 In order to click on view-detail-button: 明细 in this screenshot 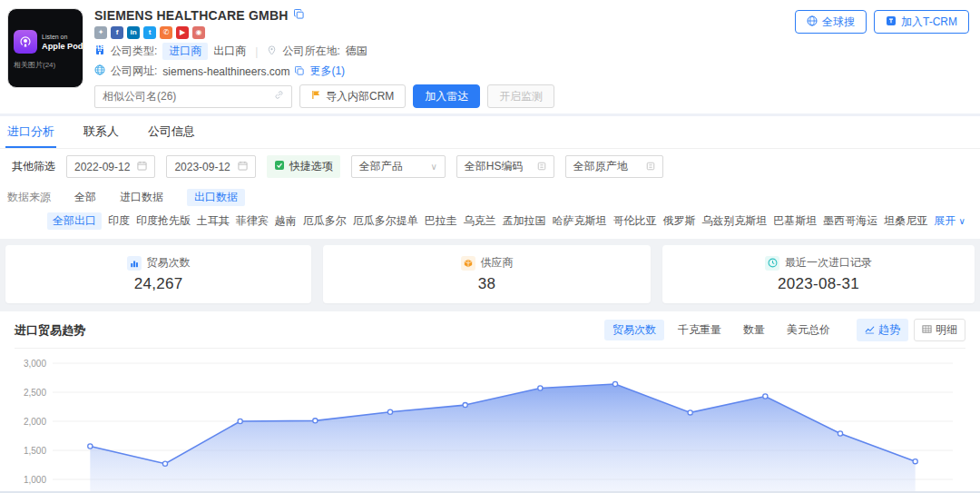, I will do `click(940, 330)`.